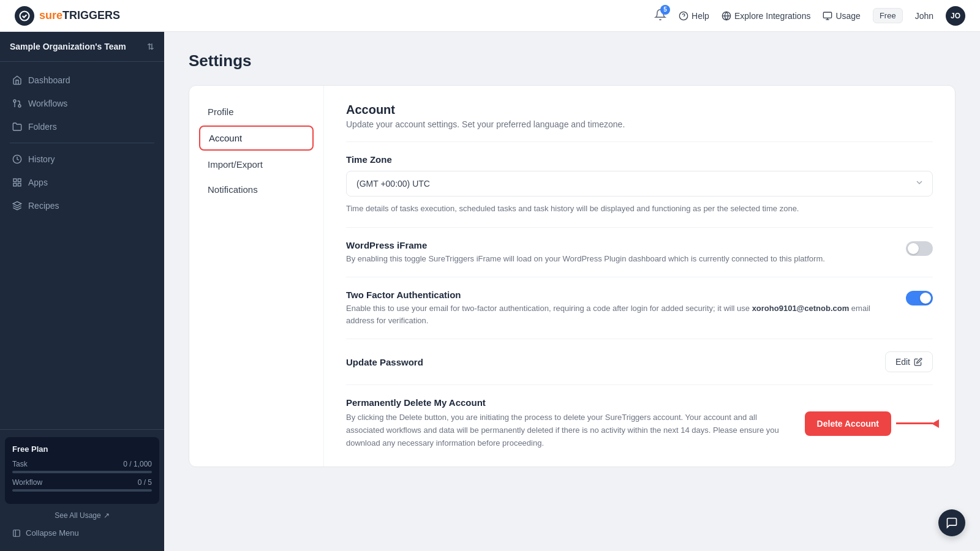  I want to click on sidebar-item-label: History, so click(42, 159).